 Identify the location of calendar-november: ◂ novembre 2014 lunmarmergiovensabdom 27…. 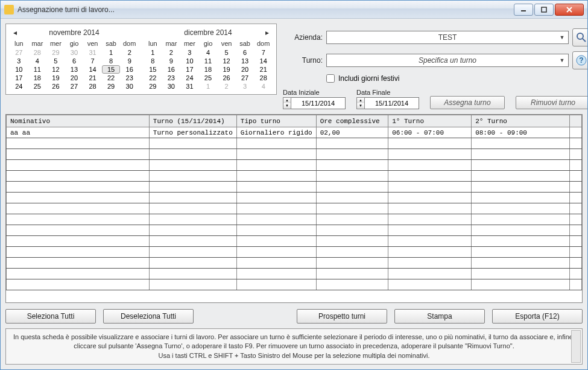
(74, 59).